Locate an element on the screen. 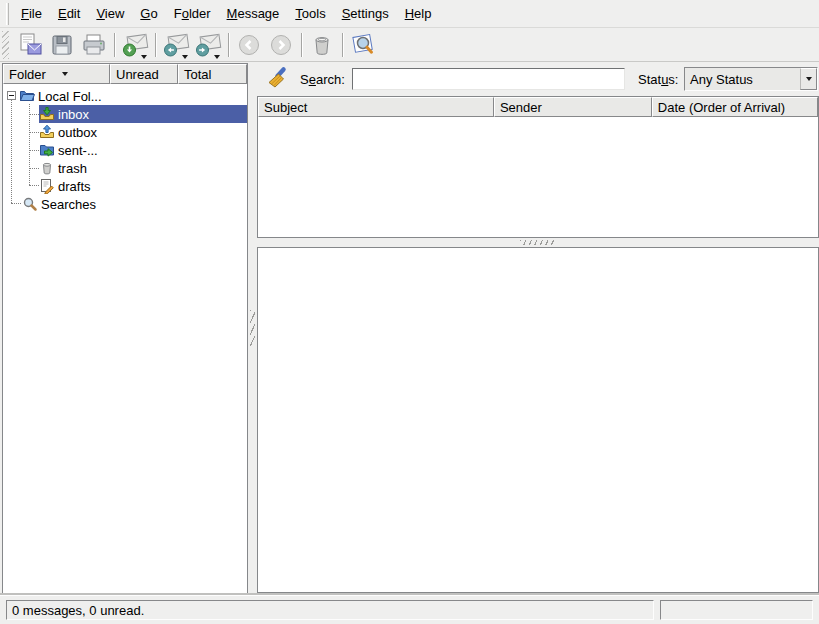 The image size is (819, 624). main-toolbar is located at coordinates (410, 46).